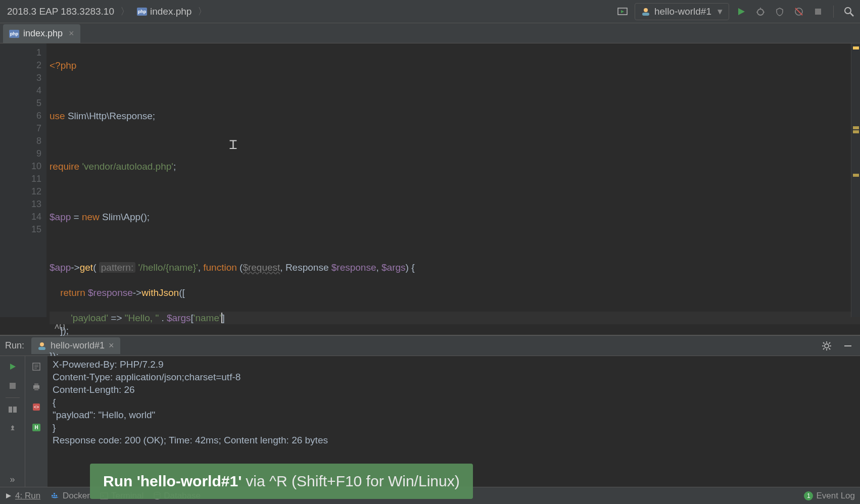 This screenshot has height=504, width=860. What do you see at coordinates (13, 367) in the screenshot?
I see `rerun-button` at bounding box center [13, 367].